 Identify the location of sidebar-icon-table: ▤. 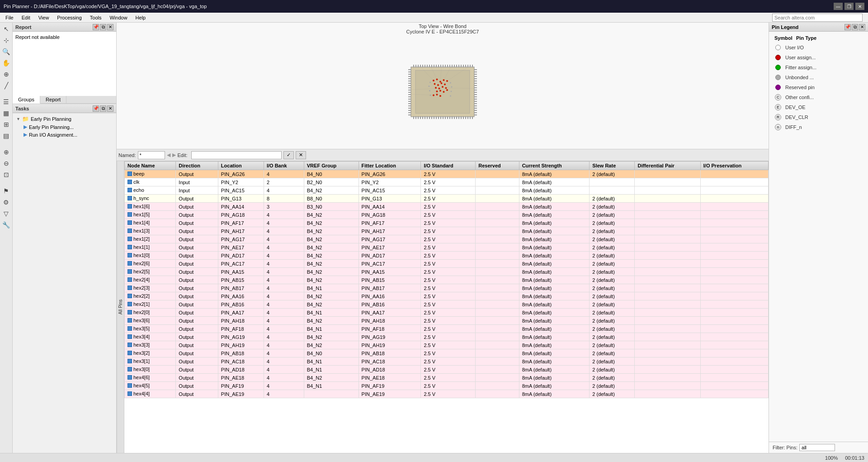
(6, 136).